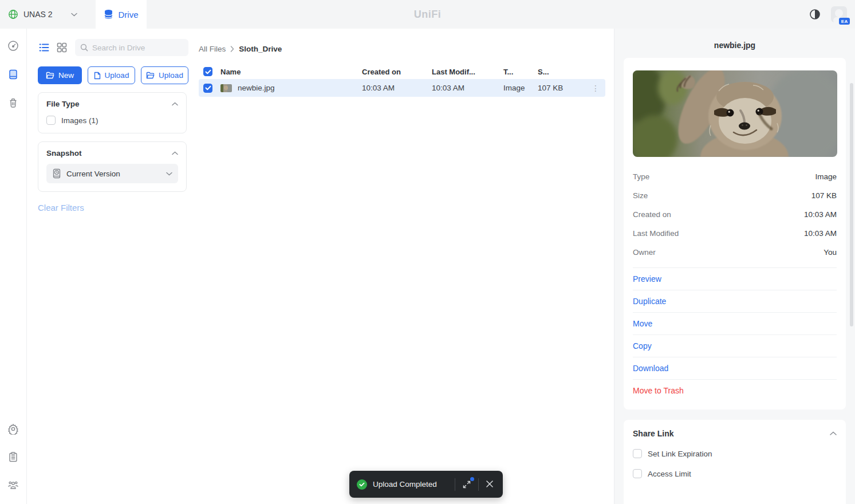 Image resolution: width=855 pixels, height=504 pixels. What do you see at coordinates (208, 72) in the screenshot?
I see `select-all-checkbox` at bounding box center [208, 72].